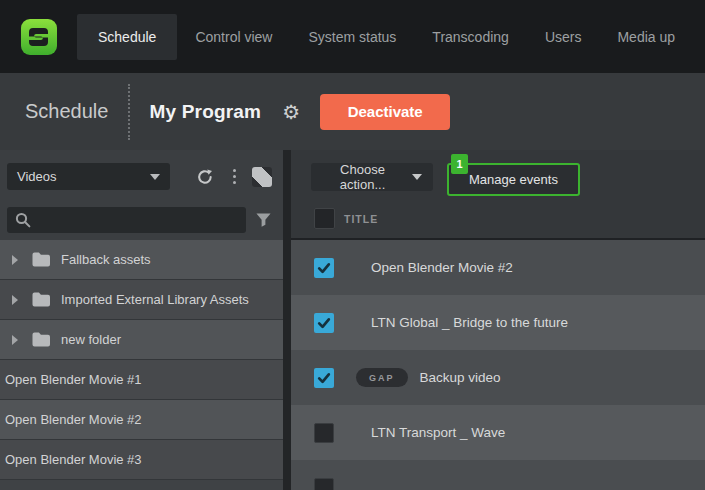 The width and height of the screenshot is (705, 490). Describe the element at coordinates (205, 177) in the screenshot. I see `refresh-icon` at that location.